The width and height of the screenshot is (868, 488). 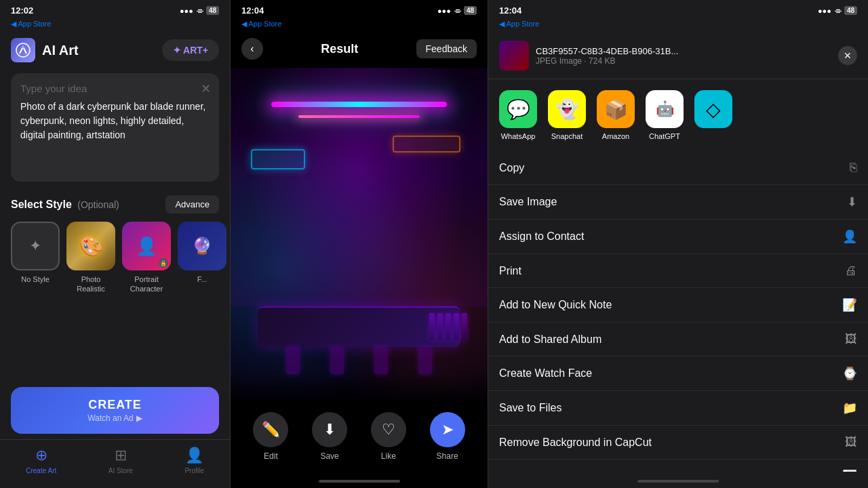 I want to click on share-app-chatgpt: 🤖 ChatGPT, so click(x=665, y=115).